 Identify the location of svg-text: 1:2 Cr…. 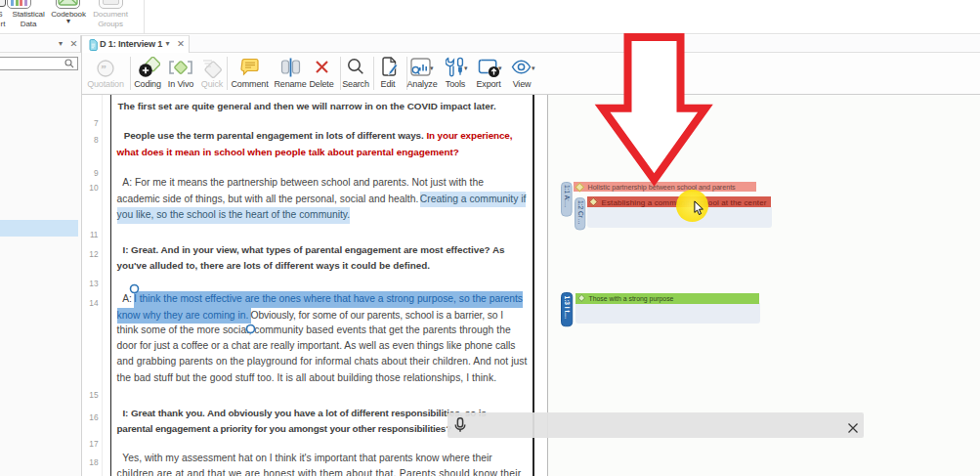
(580, 213).